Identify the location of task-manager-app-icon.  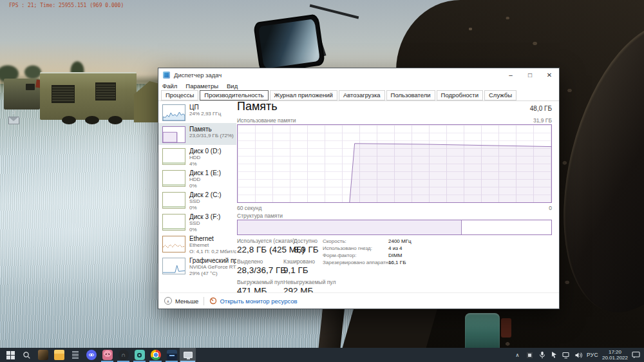
(166, 75).